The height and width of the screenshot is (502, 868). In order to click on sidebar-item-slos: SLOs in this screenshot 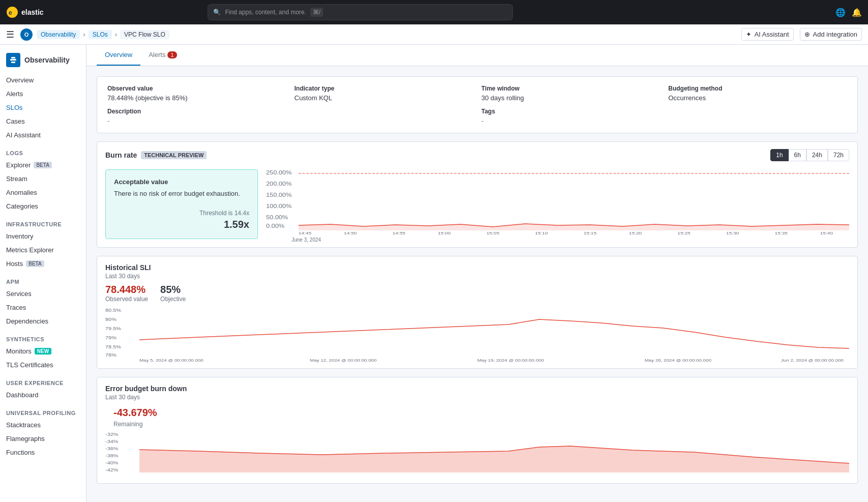, I will do `click(43, 108)`.